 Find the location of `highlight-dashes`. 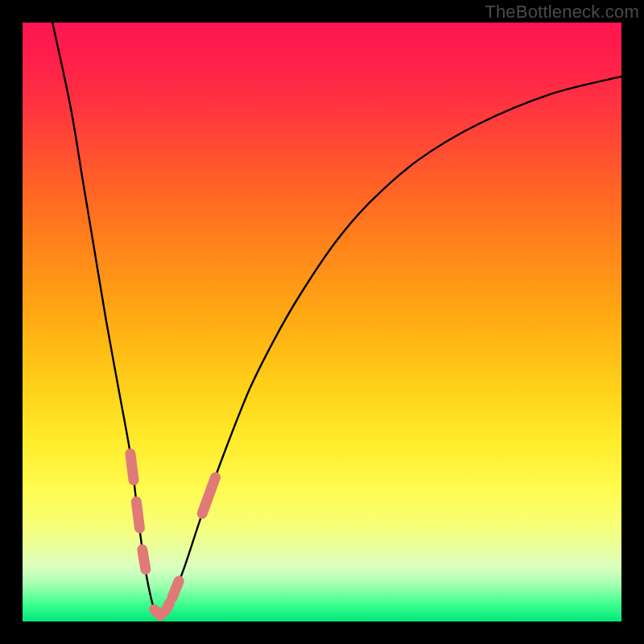

highlight-dashes is located at coordinates (173, 535).